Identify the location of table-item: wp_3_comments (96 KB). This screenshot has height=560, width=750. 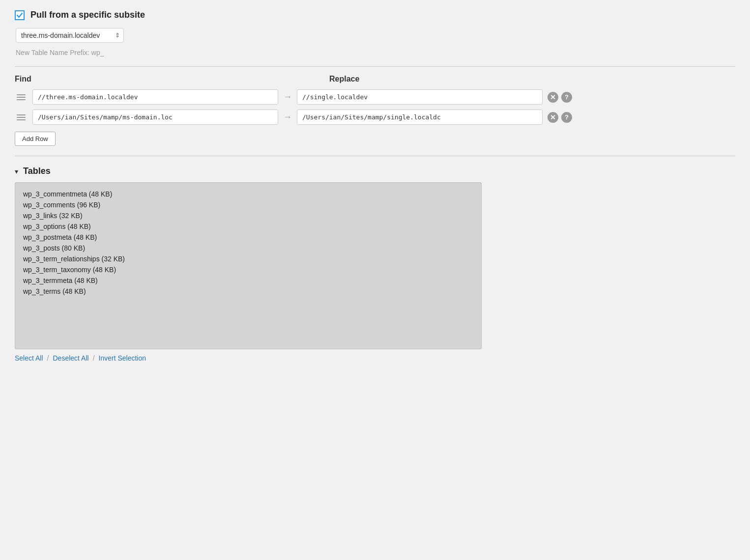
(248, 205).